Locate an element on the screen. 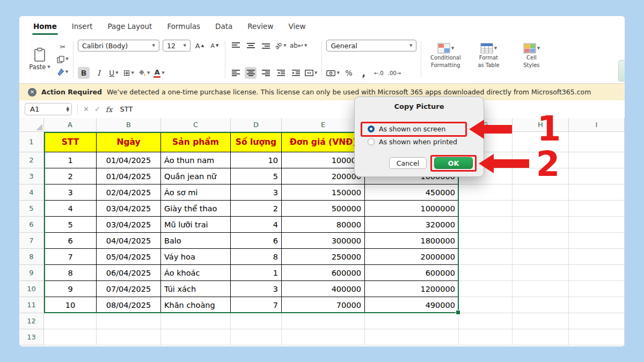 The width and height of the screenshot is (644, 362). cell-E5: 500000 is located at coordinates (323, 209).